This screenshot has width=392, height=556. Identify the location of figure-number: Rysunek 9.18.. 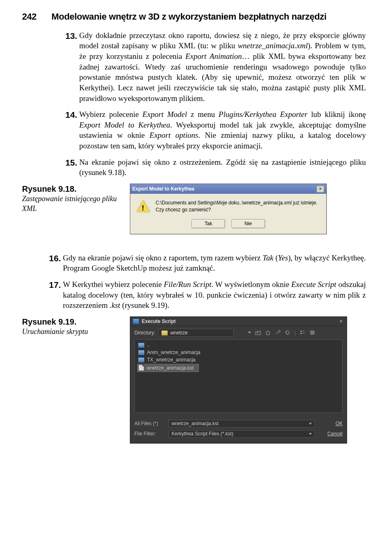
(49, 189).